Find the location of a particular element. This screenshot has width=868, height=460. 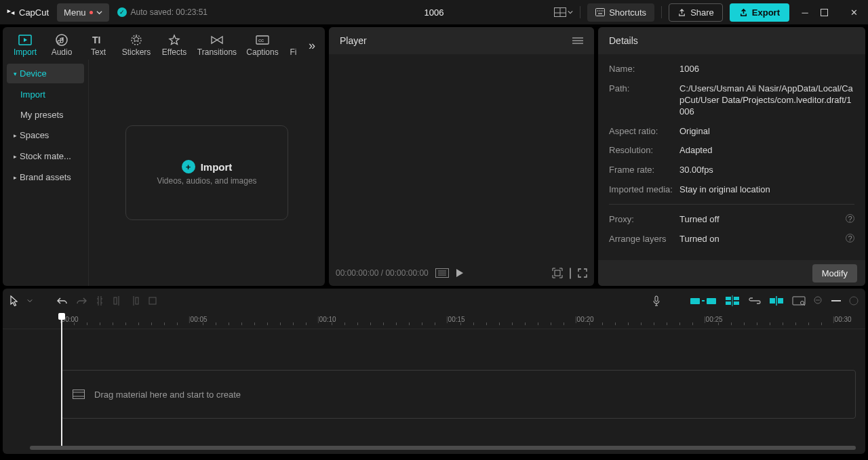

play-button is located at coordinates (460, 273).